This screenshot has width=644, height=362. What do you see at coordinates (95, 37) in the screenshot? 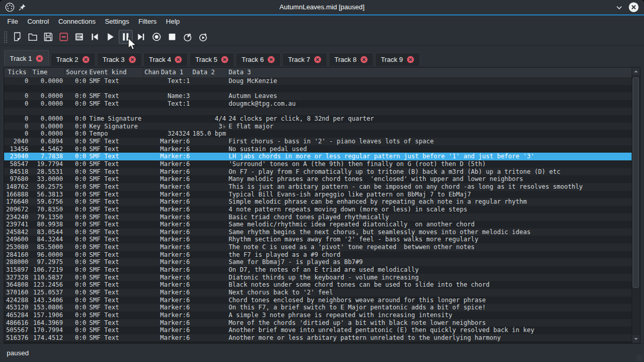
I see `skip-backward-button` at bounding box center [95, 37].